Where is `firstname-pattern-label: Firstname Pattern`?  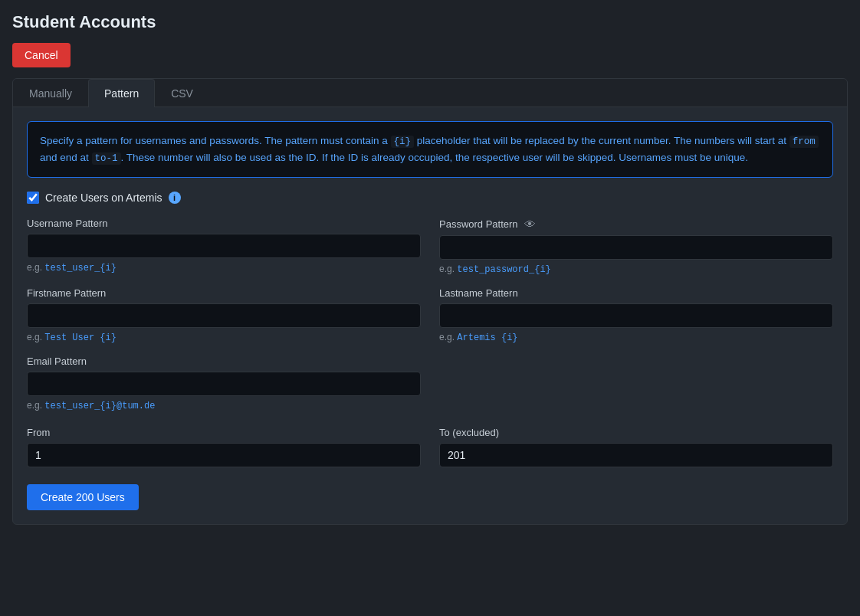 firstname-pattern-label: Firstname Pattern is located at coordinates (224, 293).